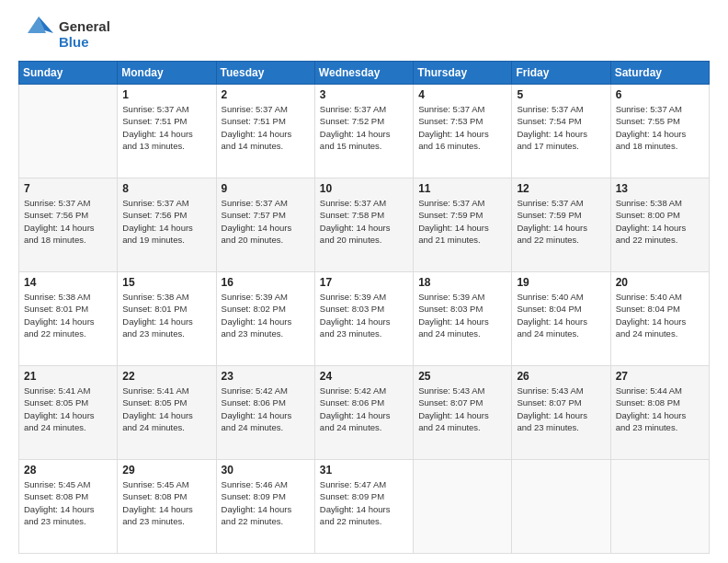 The width and height of the screenshot is (728, 563). What do you see at coordinates (37, 34) in the screenshot?
I see `logo-svg` at bounding box center [37, 34].